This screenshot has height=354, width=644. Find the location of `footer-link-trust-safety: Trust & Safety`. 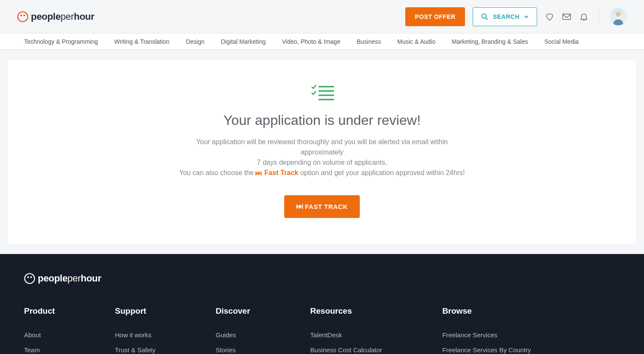

footer-link-trust-safety: Trust & Safety is located at coordinates (135, 350).